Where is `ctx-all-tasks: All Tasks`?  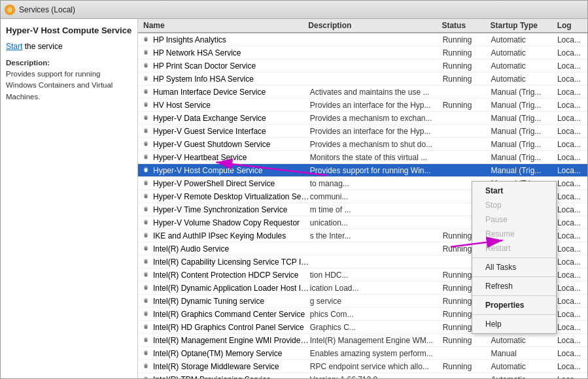 ctx-all-tasks: All Tasks is located at coordinates (514, 267).